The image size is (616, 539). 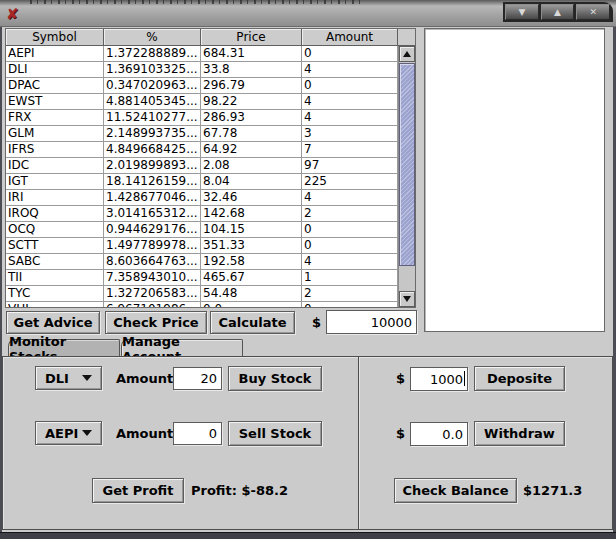 I want to click on table-cell: IDC, so click(x=55, y=166).